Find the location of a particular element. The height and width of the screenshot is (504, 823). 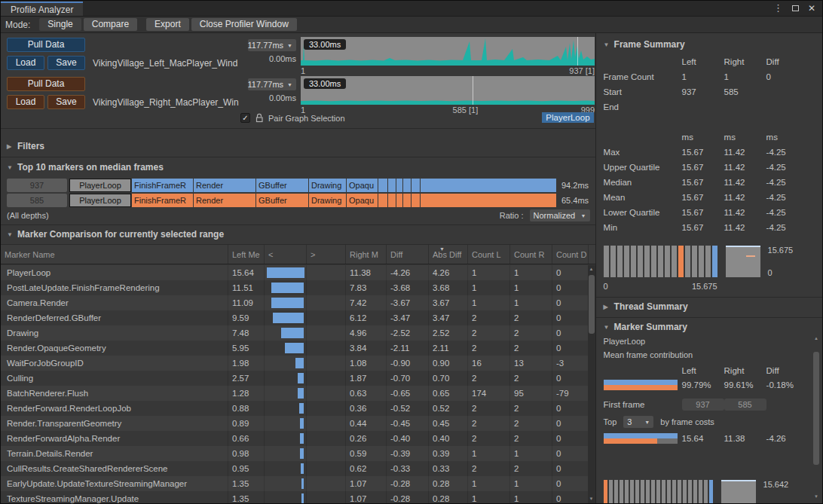

table-row: TextureStreamingManager.Update1.351.07-0… is located at coordinates (294, 497).